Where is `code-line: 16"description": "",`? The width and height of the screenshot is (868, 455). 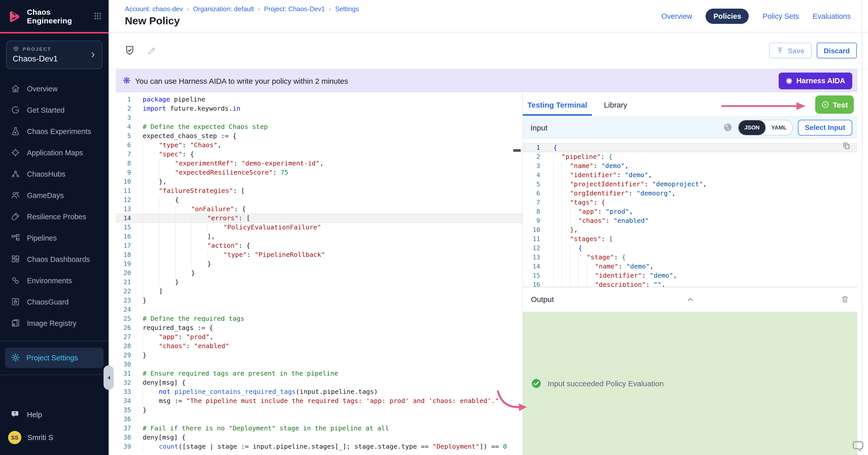 code-line: 16"description": "", is located at coordinates (690, 284).